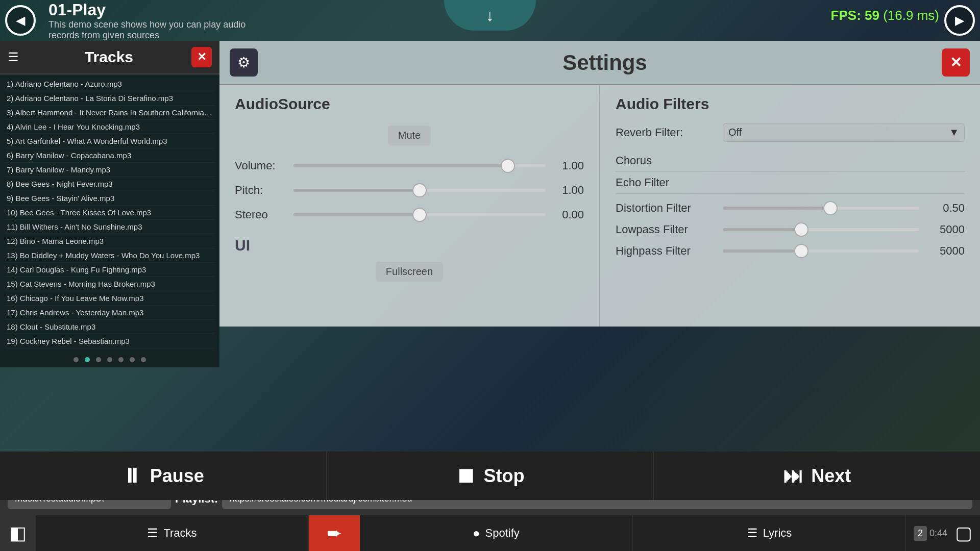  Describe the element at coordinates (110, 184) in the screenshot. I see `track-item: 8) Bee Gees - Night Fever.mp3` at that location.